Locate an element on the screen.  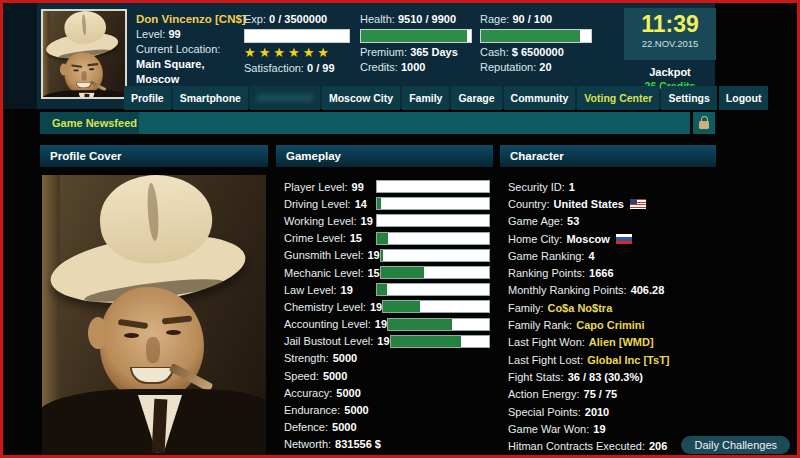
rage-bar-fill is located at coordinates (530, 36).